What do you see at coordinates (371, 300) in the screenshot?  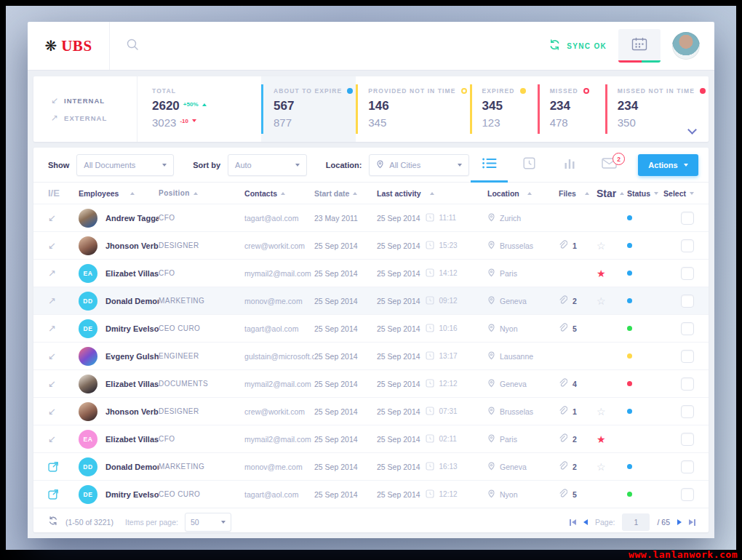 I see `table-row: ↗ DD Donald Demonov MARKETING monov@me.c…` at bounding box center [371, 300].